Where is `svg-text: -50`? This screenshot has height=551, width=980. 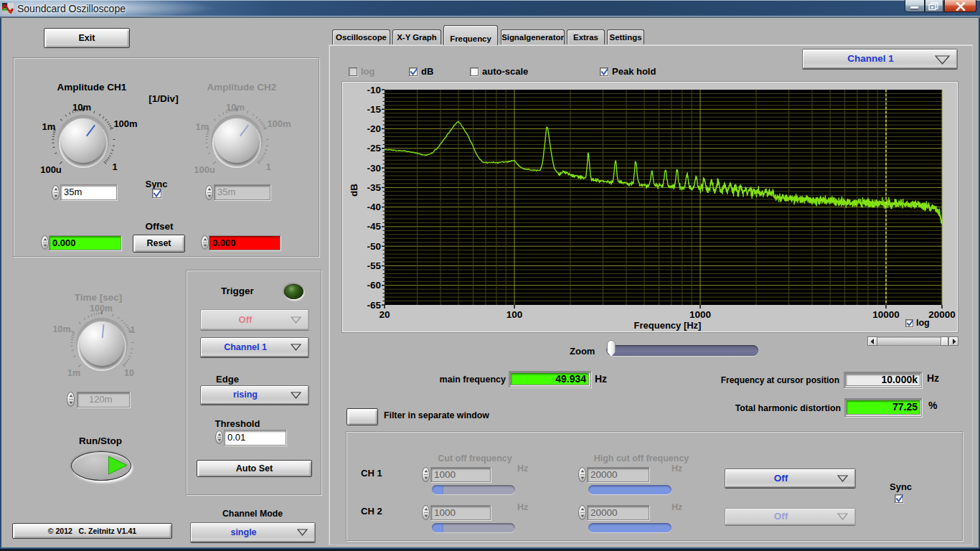 svg-text: -50 is located at coordinates (374, 247).